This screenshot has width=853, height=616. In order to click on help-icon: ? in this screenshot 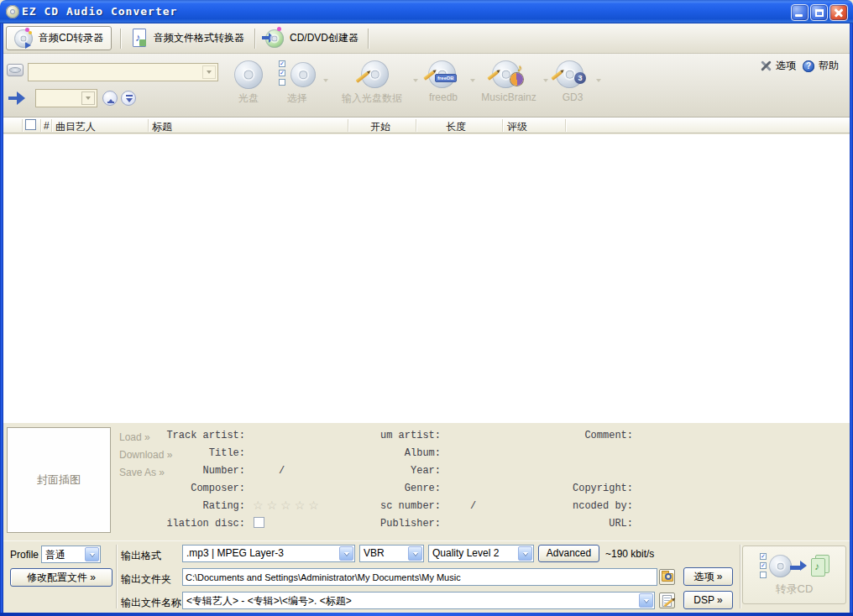, I will do `click(809, 66)`.